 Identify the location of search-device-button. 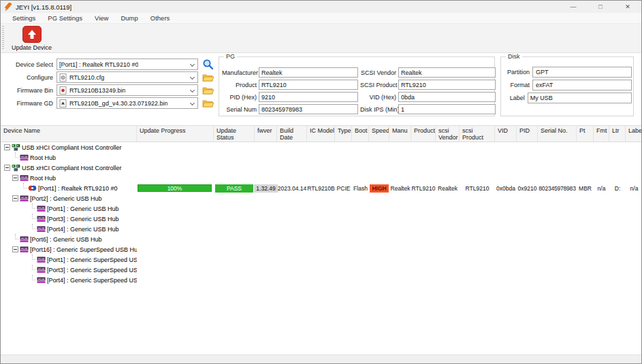
(208, 64).